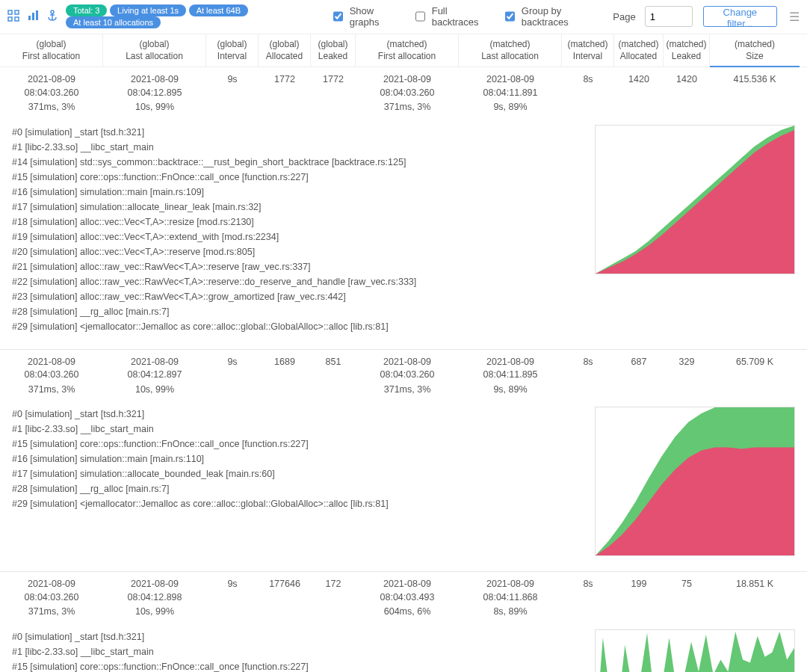 The image size is (807, 672). Describe the element at coordinates (333, 51) in the screenshot. I see `column-header: (global)Leaked` at that location.